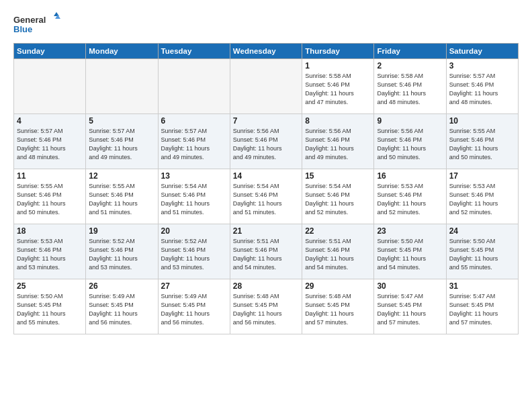  Describe the element at coordinates (338, 286) in the screenshot. I see `day-number: 29` at that location.